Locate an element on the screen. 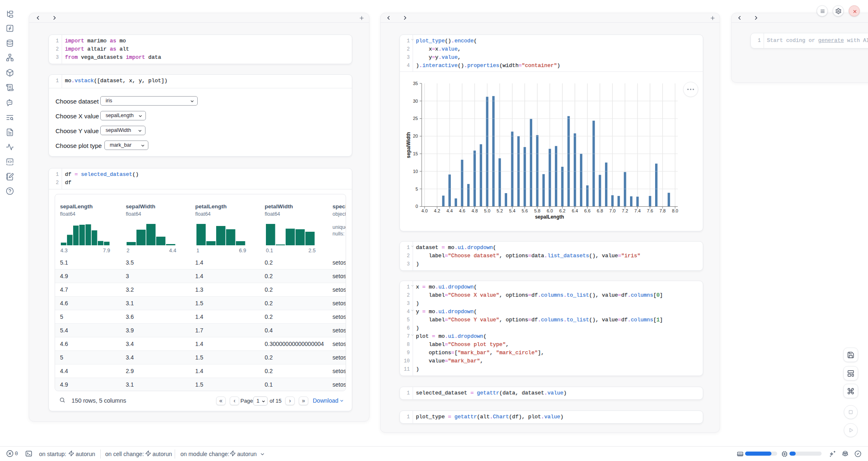 The image size is (868, 461). svg-text: sepalLength is located at coordinates (550, 217).